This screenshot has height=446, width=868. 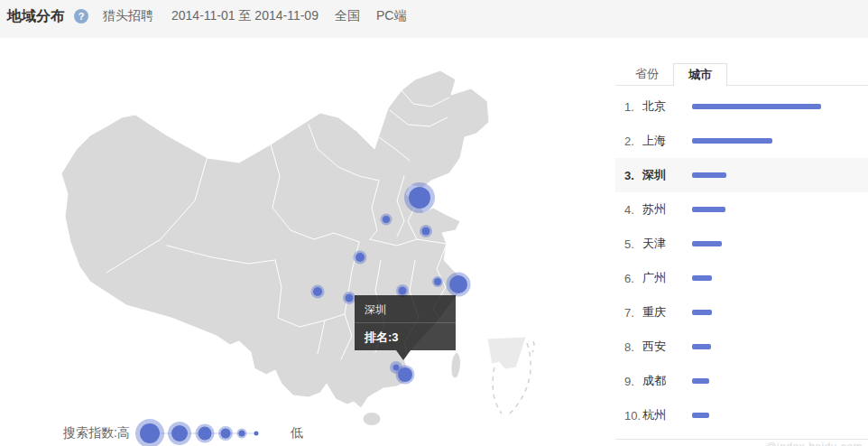 I want to click on hainan-island, so click(x=372, y=419).